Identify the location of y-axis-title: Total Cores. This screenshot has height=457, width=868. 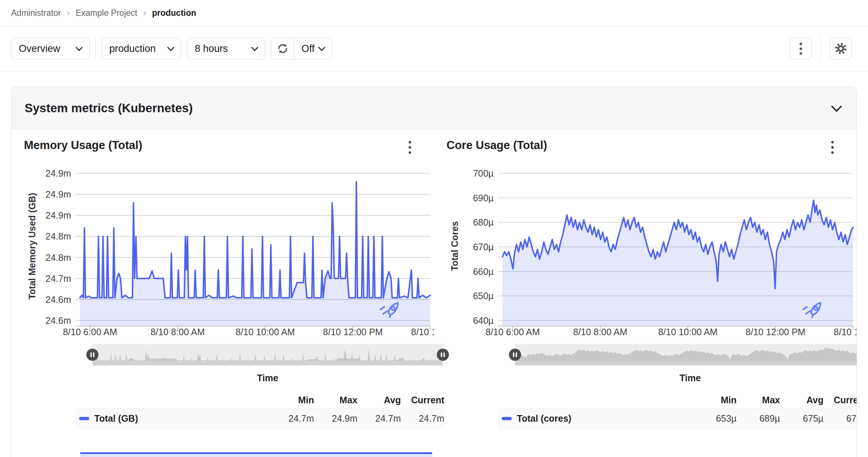
(455, 255).